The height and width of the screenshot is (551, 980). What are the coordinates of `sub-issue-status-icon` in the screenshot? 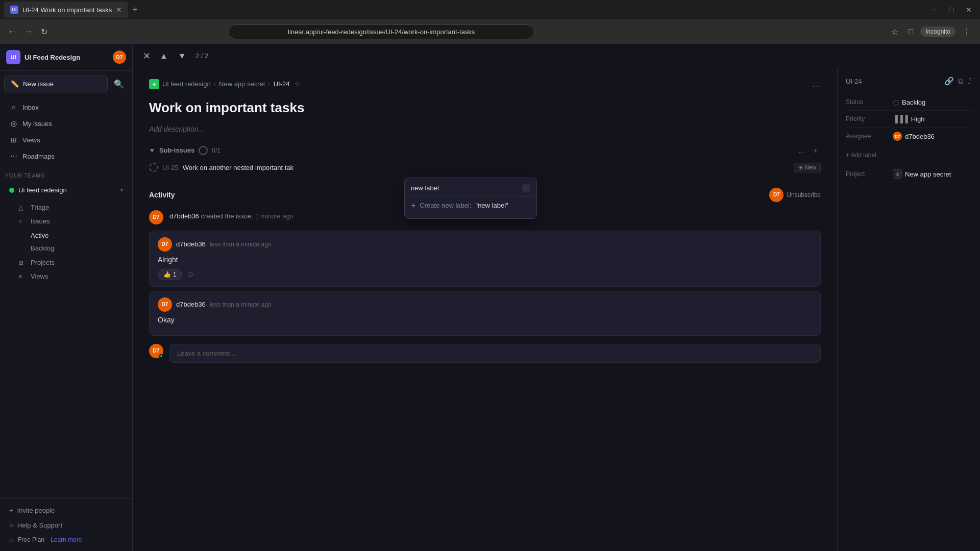 It's located at (154, 167).